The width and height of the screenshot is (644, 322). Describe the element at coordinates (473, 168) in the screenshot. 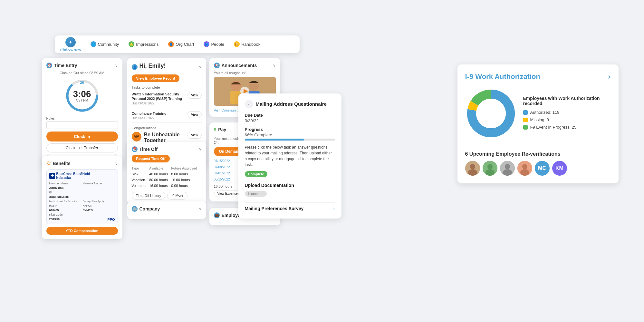

I see `avatar-1-svg` at that location.